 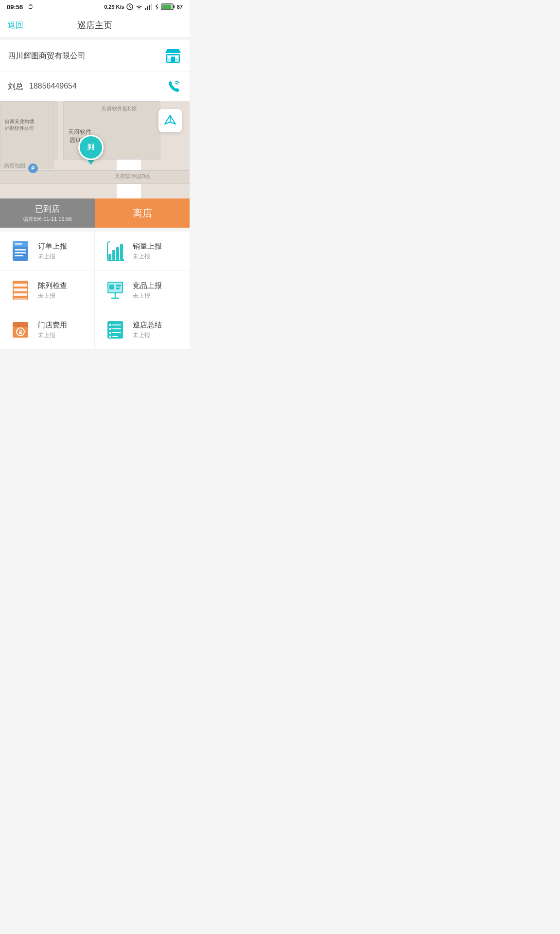 What do you see at coordinates (48, 213) in the screenshot?
I see `arrived-button: 已到店 偏差5米 01-11 09:56` at bounding box center [48, 213].